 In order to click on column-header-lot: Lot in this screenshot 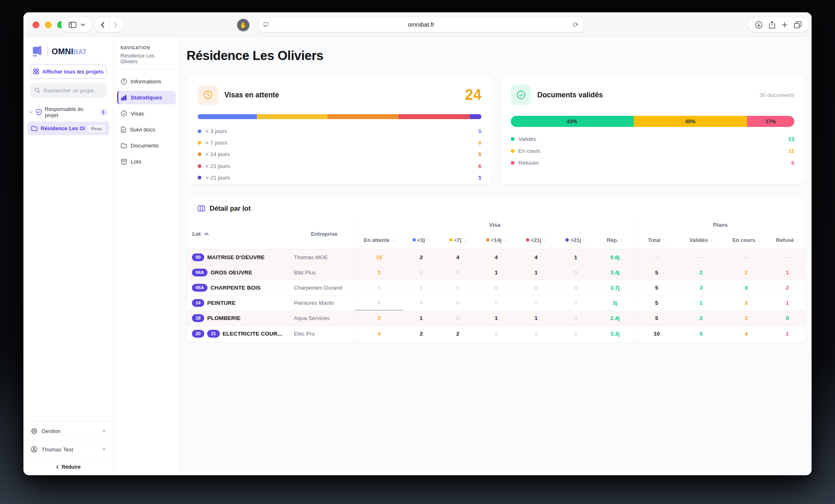, I will do `click(240, 234)`.